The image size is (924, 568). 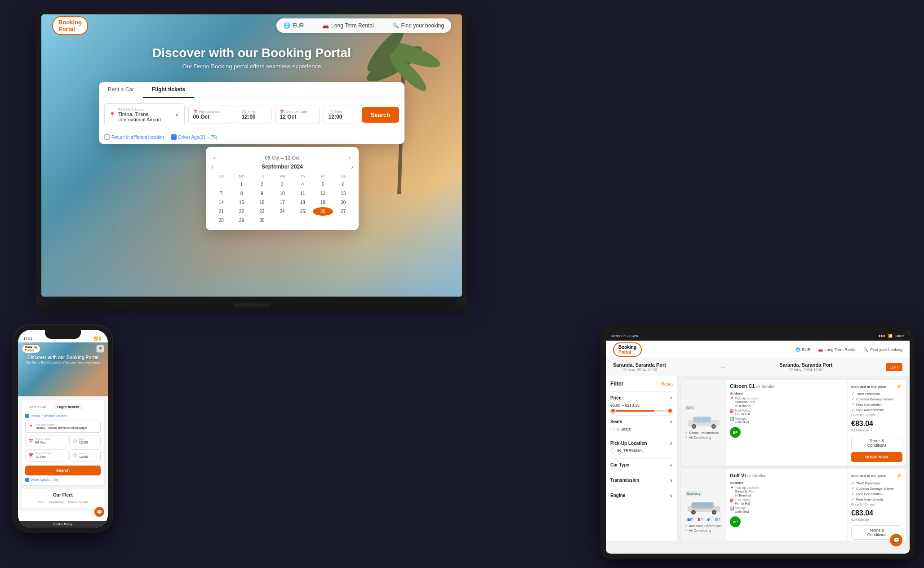 What do you see at coordinates (803, 350) in the screenshot?
I see `tablet-nav-currency: 🌐 EUR` at bounding box center [803, 350].